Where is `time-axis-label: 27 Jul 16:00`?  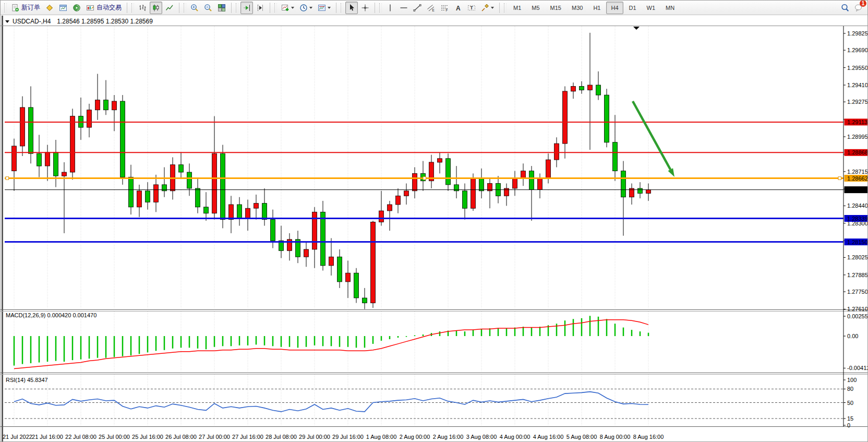
time-axis-label: 27 Jul 16:00 is located at coordinates (248, 437).